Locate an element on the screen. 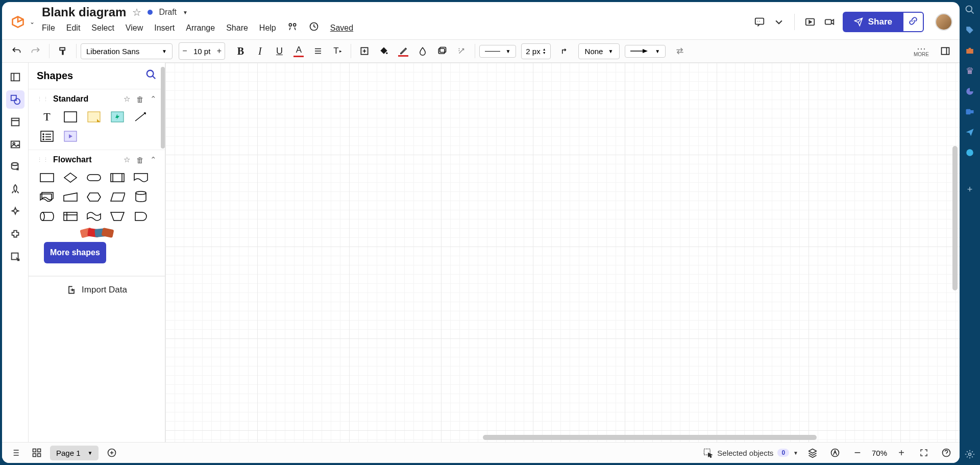 The width and height of the screenshot is (980, 465). selected-objects-indicator: Selected objects 0 ▼ is located at coordinates (750, 453).